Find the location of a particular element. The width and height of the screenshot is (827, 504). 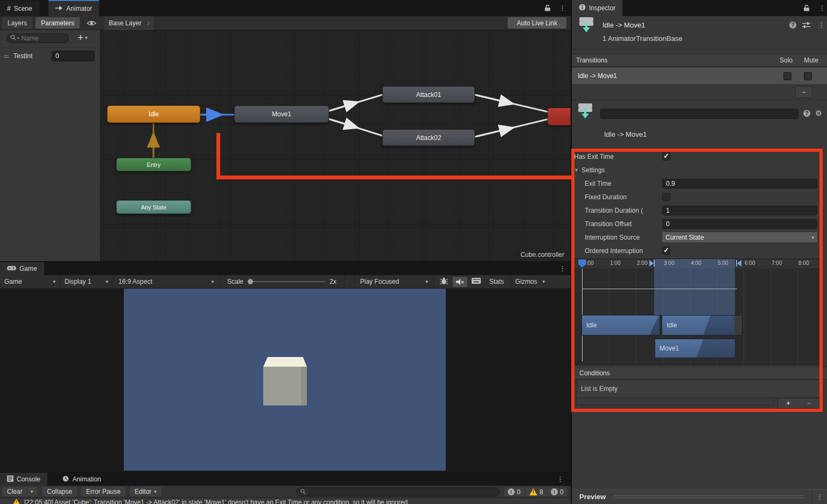

preview-more-icon: ⋮ is located at coordinates (819, 496).